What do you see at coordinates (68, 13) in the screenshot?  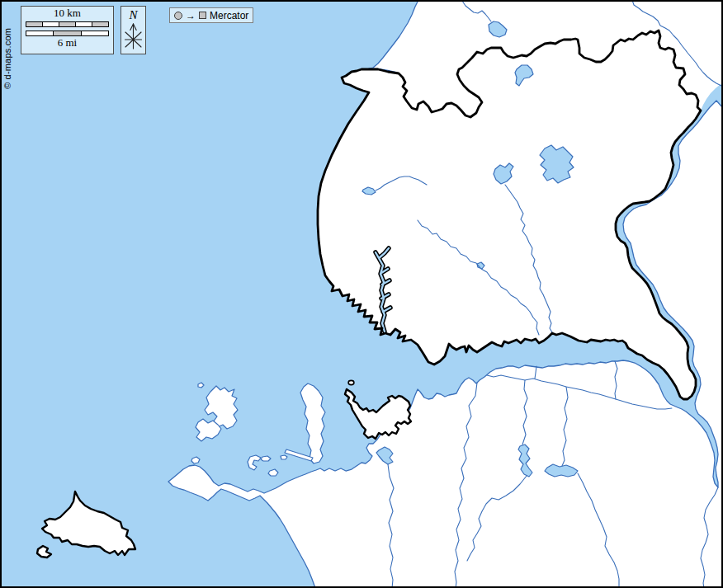 I see `scale-km-label: 10 km` at bounding box center [68, 13].